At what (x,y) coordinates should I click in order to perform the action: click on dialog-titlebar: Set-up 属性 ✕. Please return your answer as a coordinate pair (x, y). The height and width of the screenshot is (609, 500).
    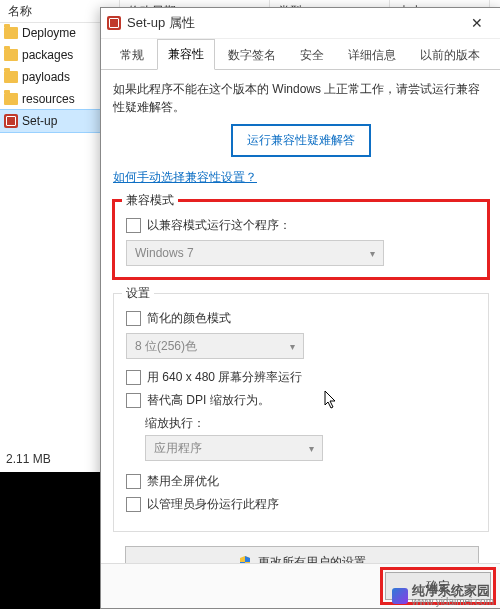
    Looking at the image, I should click on (300, 24).